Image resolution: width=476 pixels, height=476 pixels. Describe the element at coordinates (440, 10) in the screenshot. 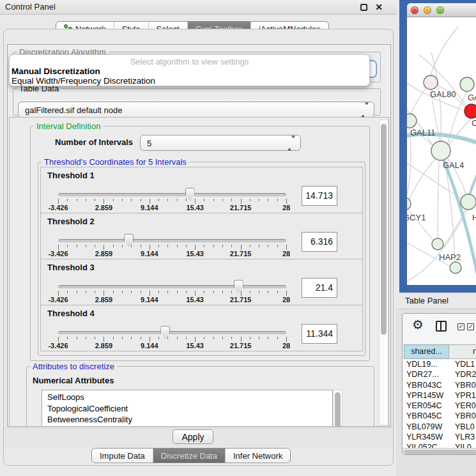

I see `zoom-traffic-light-button` at that location.